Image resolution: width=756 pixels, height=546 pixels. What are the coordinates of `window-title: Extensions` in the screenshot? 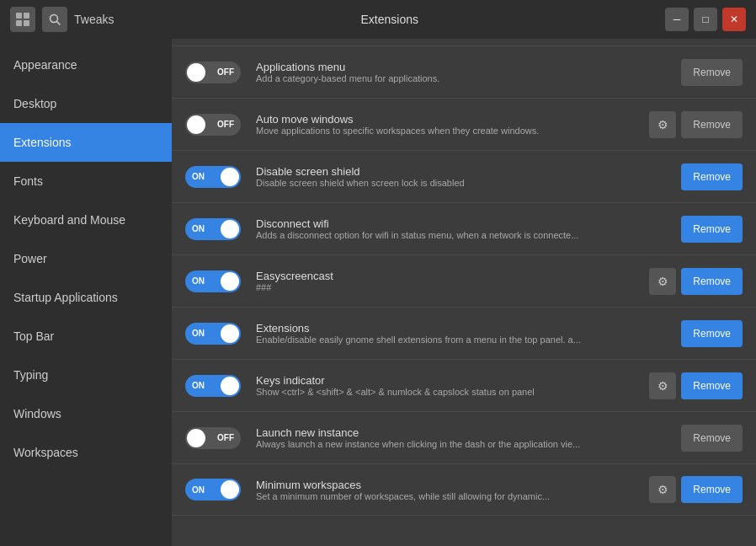 It's located at (389, 19).